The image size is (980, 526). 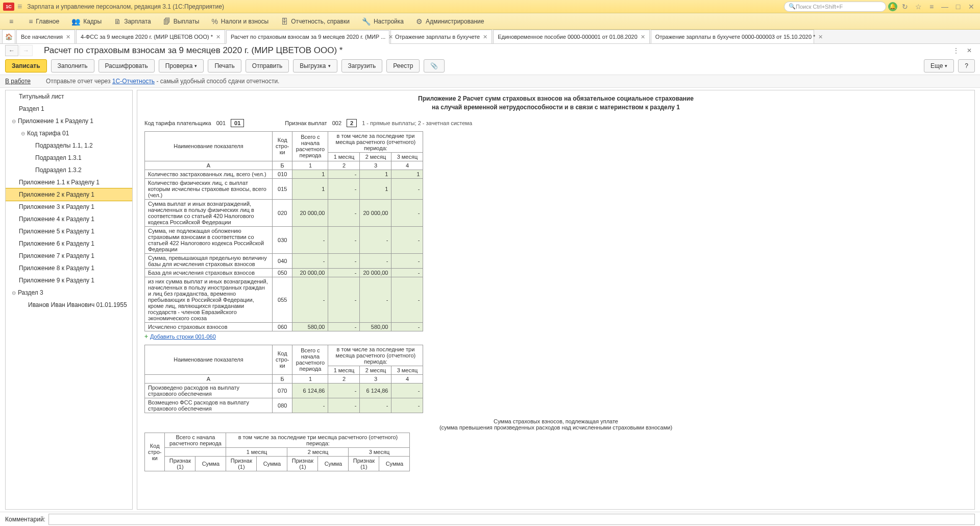 I want to click on document-tab: Единовременное пособие 0000-000001 от 01…, so click(x=572, y=37).